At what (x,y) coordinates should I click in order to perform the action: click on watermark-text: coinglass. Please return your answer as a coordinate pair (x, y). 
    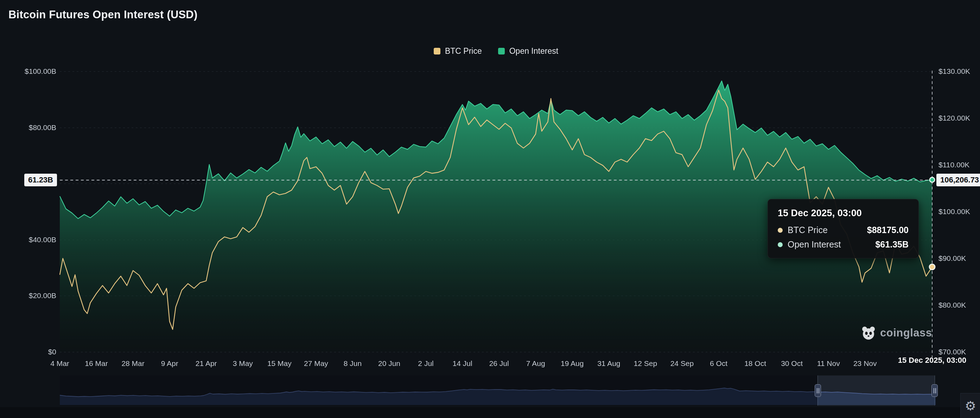
    Looking at the image, I should click on (906, 333).